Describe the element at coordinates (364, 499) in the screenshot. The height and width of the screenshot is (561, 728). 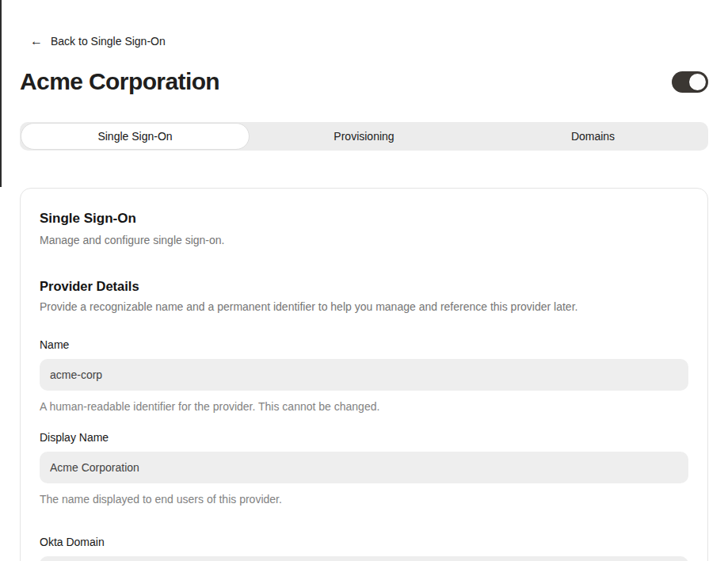
I see `display-name-field-helper: The name displayed to end users of this …` at that location.